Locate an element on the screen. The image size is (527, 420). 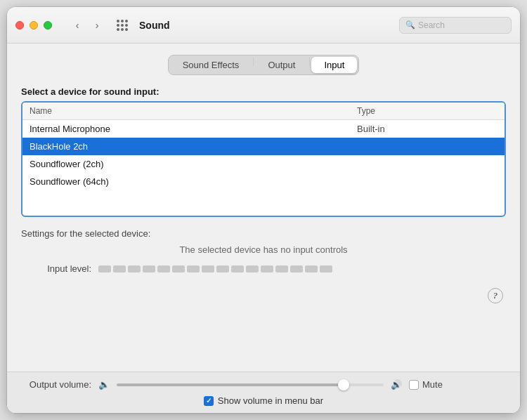
device-name-1: Internal Microphone is located at coordinates (193, 129).